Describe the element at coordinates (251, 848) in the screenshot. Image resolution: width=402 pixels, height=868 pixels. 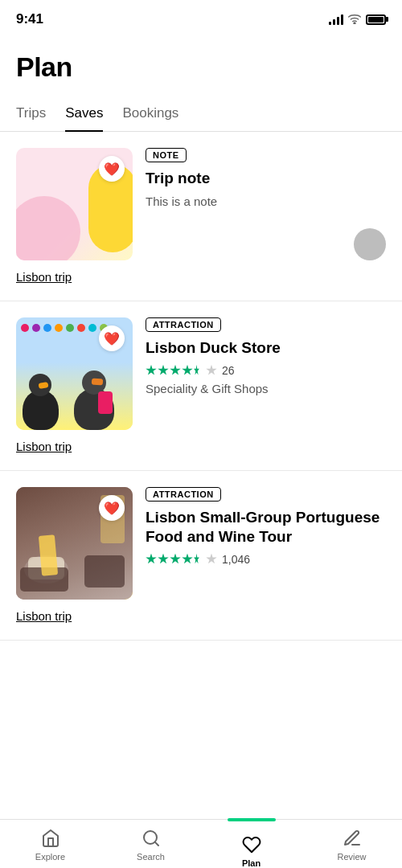
I see `nav-item-plan: Plan` at that location.